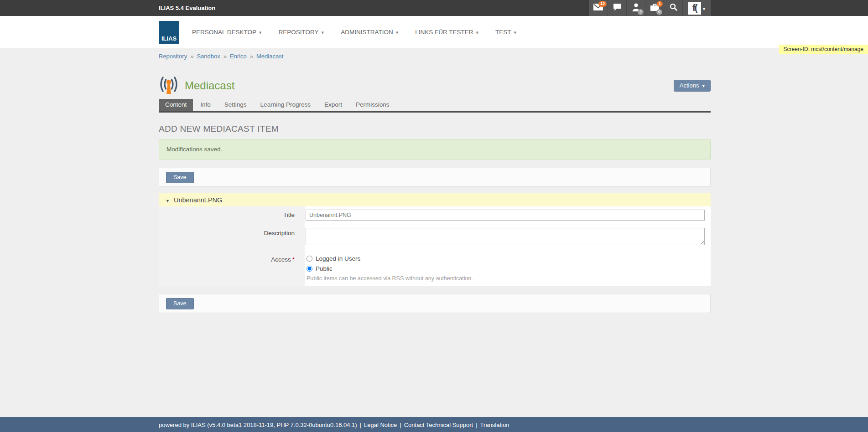 This screenshot has width=868, height=432. Describe the element at coordinates (673, 8) in the screenshot. I see `search-icon` at that location.